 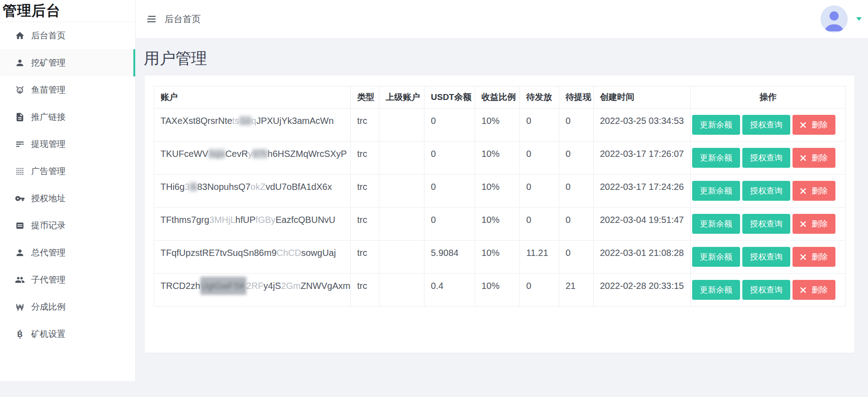 What do you see at coordinates (48, 117) in the screenshot?
I see `sidebar-item-label: 推广链接` at bounding box center [48, 117].